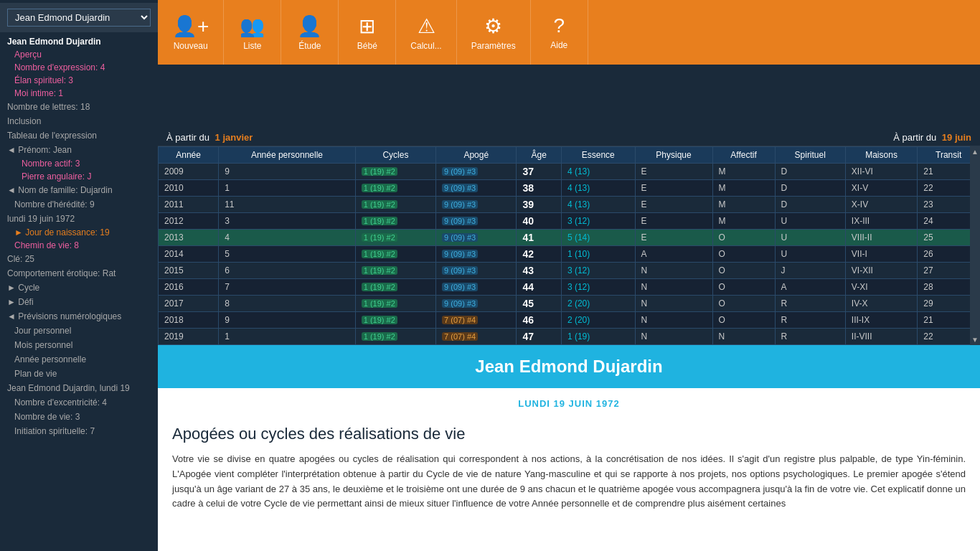 The width and height of the screenshot is (980, 551). I want to click on sidebar-item-23: Année personnelle, so click(79, 359).